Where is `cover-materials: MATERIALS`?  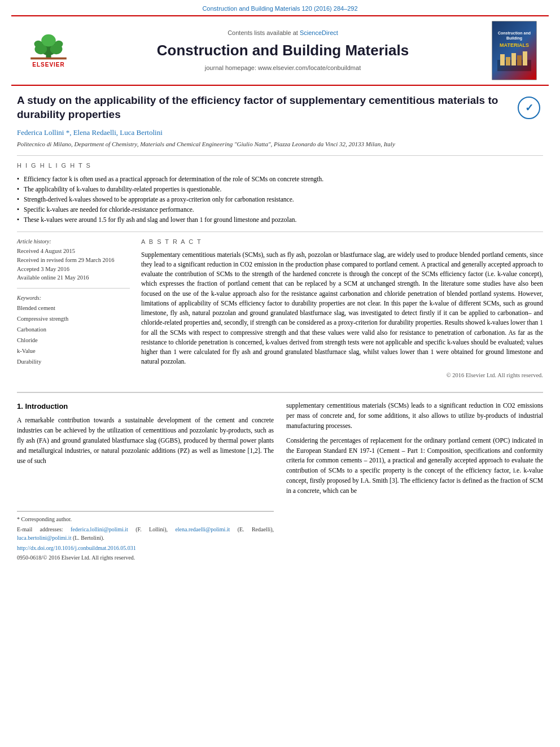 cover-materials: MATERIALS is located at coordinates (514, 45).